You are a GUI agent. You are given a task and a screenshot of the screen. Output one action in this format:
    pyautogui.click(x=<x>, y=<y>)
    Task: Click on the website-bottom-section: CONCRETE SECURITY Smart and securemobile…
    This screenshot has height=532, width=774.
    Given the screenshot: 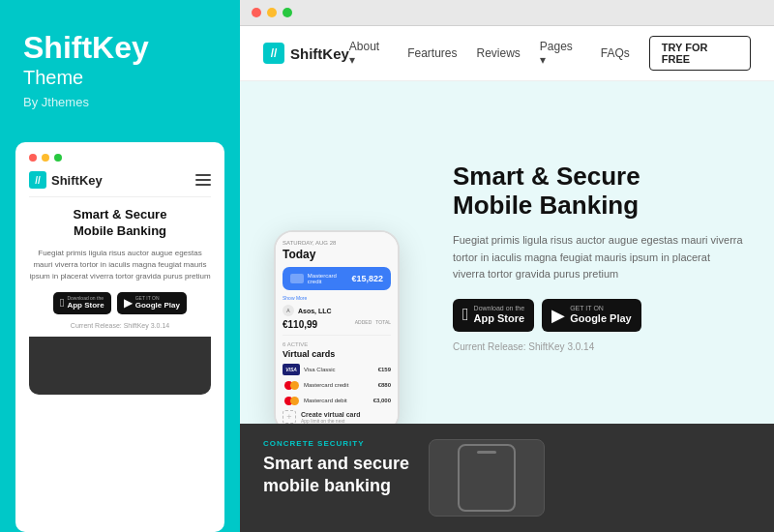 What is the action you would take?
    pyautogui.click(x=507, y=478)
    